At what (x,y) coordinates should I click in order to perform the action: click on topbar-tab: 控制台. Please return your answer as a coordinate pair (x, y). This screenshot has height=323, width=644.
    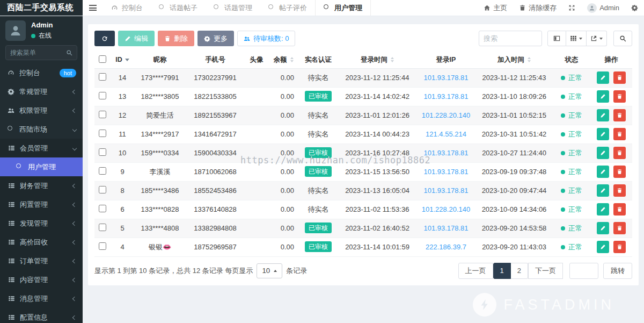
    Looking at the image, I should click on (127, 8).